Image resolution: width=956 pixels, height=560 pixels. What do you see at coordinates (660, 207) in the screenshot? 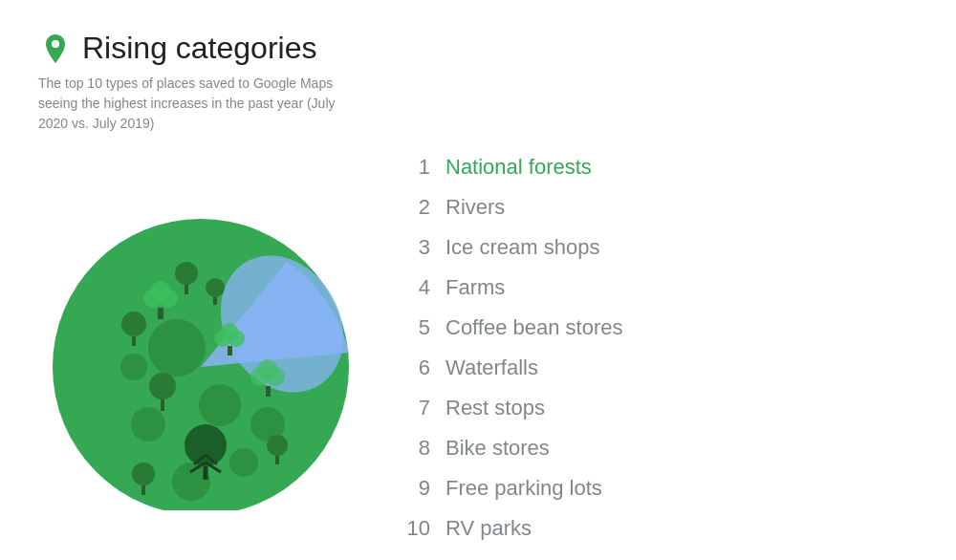
I see `list-item: 2Rivers` at bounding box center [660, 207].